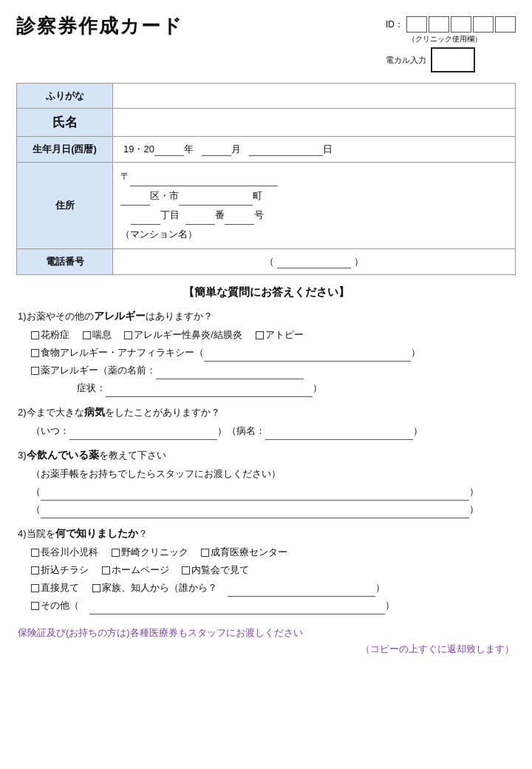  Describe the element at coordinates (307, 356) in the screenshot. I see `q1-food-input` at that location.